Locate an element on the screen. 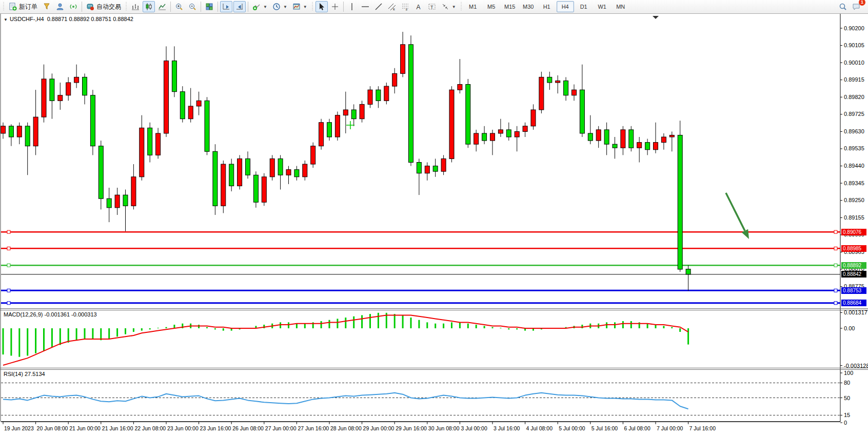  time-axis-label: 27 Jun 00:00 is located at coordinates (281, 428).